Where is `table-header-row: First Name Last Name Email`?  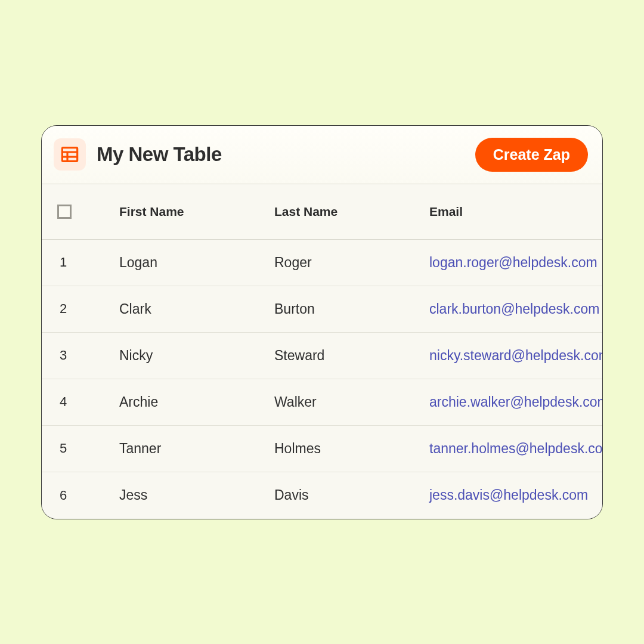
table-header-row: First Name Last Name Email is located at coordinates (322, 212).